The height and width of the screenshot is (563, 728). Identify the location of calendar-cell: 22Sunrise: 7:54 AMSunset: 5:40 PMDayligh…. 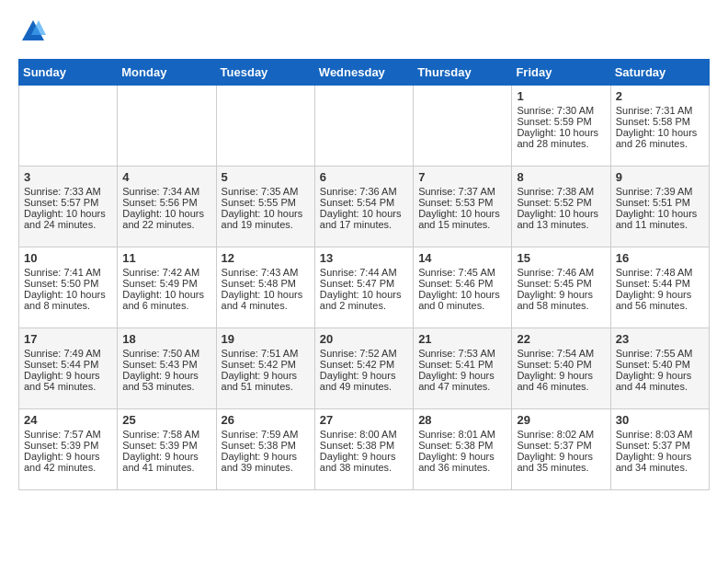
(561, 368).